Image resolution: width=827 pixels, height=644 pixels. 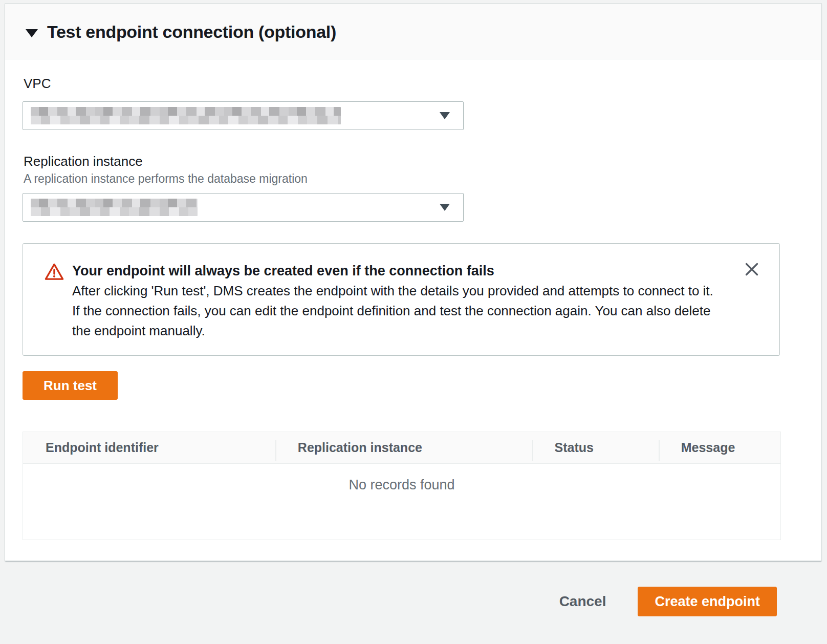 What do you see at coordinates (401, 161) in the screenshot?
I see `replication-instance-label: Replication instance` at bounding box center [401, 161].